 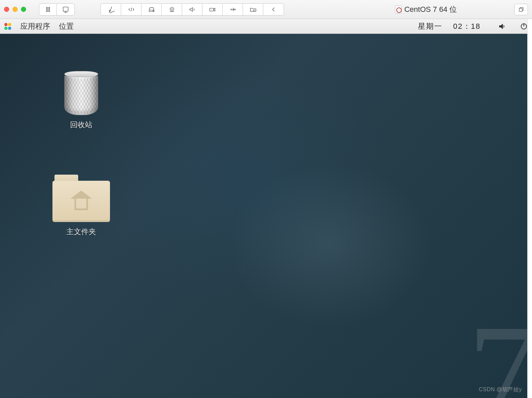 I want to click on volume-icon, so click(x=502, y=26).